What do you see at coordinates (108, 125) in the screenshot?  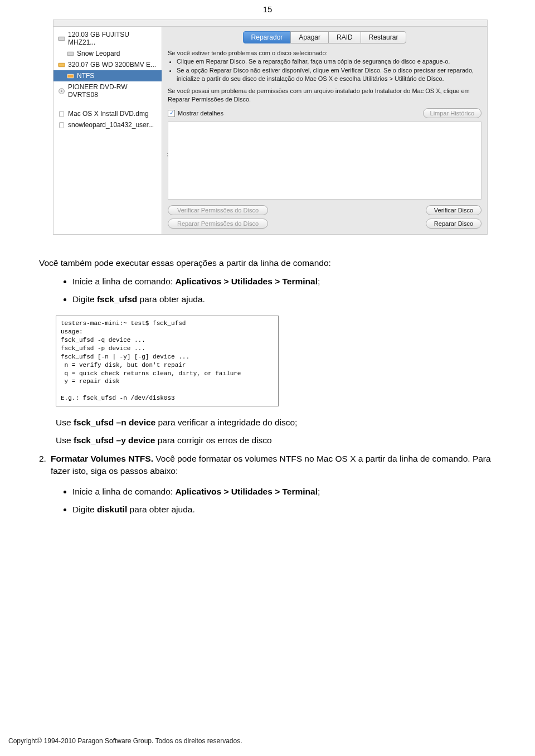 I see `sidebar-item-dmg2: snowleopard_10a432_user...` at bounding box center [108, 125].